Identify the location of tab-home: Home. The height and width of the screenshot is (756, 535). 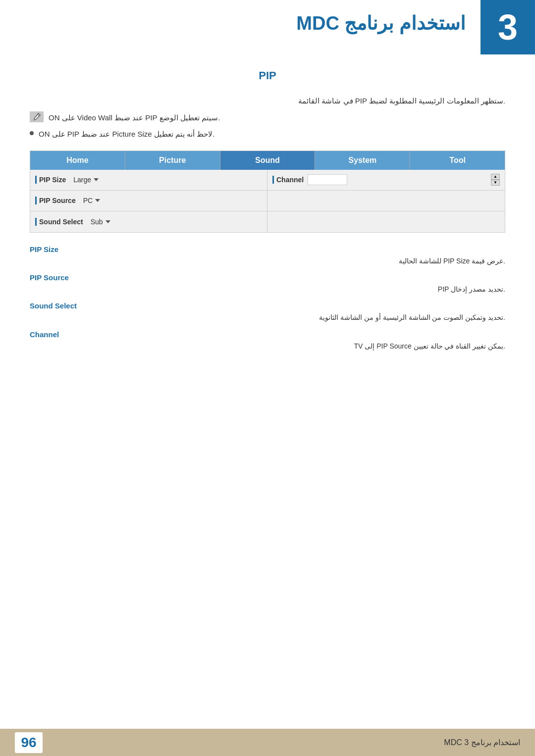
(78, 160).